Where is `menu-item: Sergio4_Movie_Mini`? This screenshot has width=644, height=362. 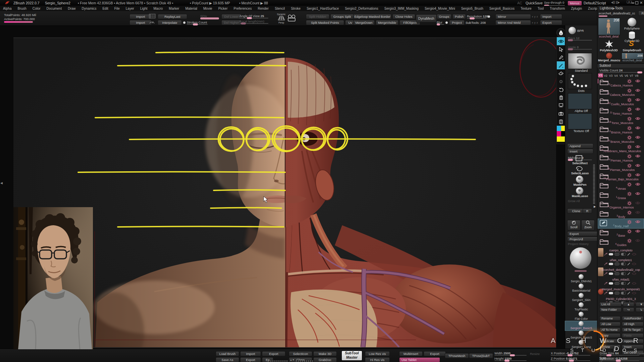
menu-item: Sergio4_Movie_Mini is located at coordinates (440, 9).